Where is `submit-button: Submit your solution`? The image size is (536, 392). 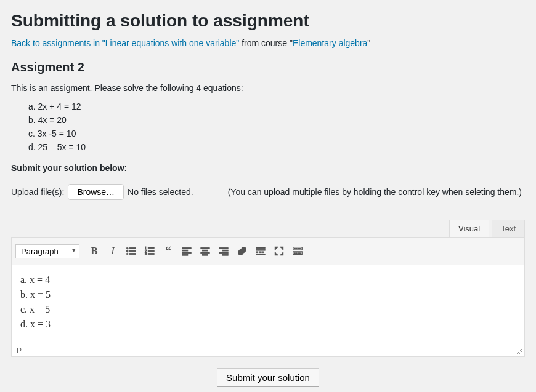 submit-button: Submit your solution is located at coordinates (268, 378).